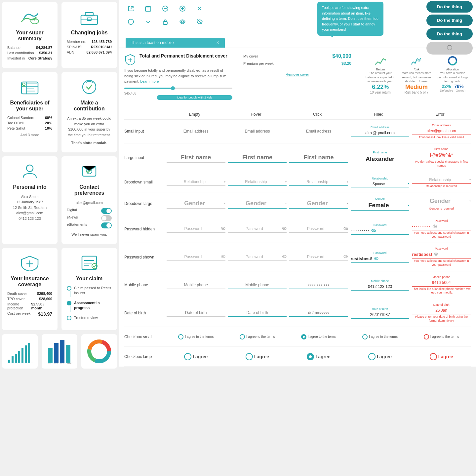 This screenshot has height=476, width=476. Describe the element at coordinates (165, 22) in the screenshot. I see `lock-icon` at that location.